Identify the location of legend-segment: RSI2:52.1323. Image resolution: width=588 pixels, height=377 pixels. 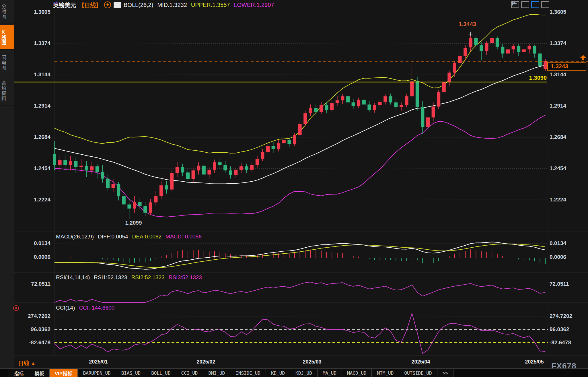
(148, 277).